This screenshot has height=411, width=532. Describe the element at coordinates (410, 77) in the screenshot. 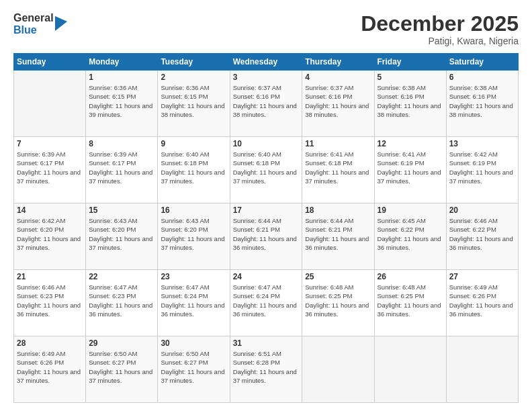

I see `day-number: 5` at that location.